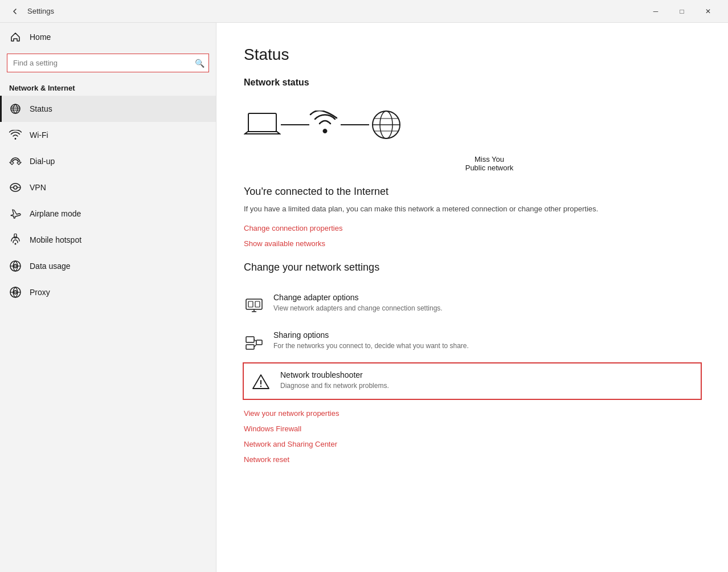  I want to click on close-button: ✕, so click(708, 11).